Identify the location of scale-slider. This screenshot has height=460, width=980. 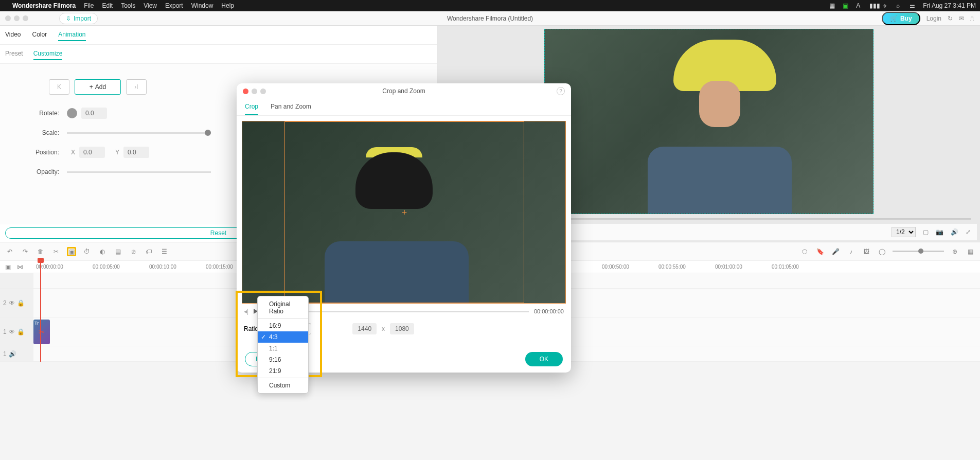
(139, 133).